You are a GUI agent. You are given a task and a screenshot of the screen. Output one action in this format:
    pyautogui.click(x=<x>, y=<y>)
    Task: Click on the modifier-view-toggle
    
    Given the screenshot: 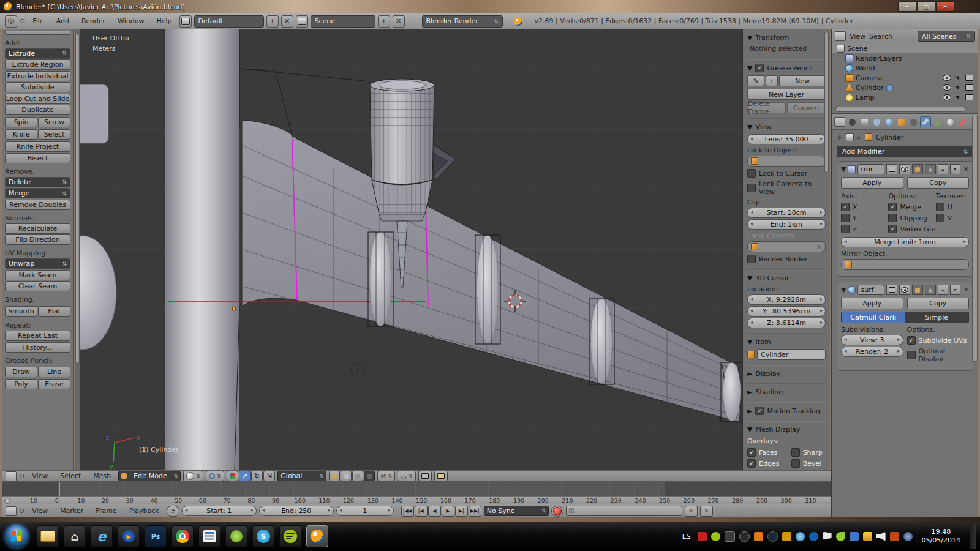 What is the action you would take?
    pyautogui.click(x=905, y=169)
    